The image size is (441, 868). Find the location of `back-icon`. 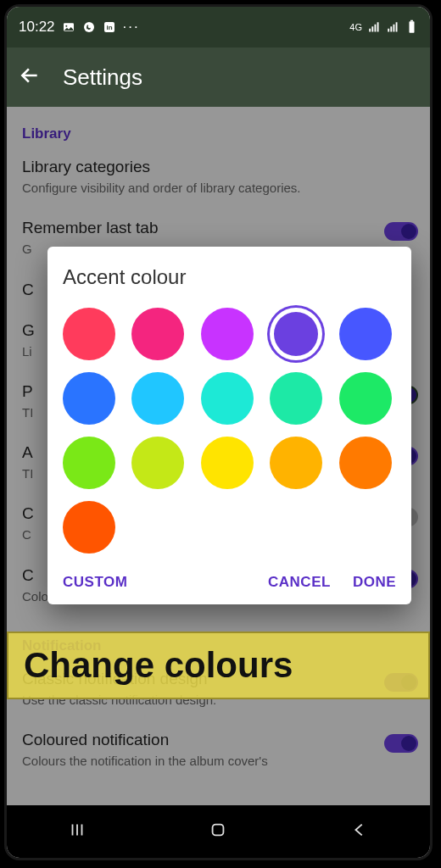

back-icon is located at coordinates (30, 77).